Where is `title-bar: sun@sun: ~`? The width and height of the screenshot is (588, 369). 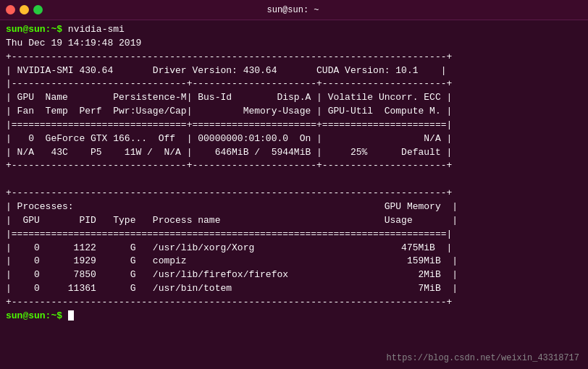 title-bar: sun@sun: ~ is located at coordinates (294, 10).